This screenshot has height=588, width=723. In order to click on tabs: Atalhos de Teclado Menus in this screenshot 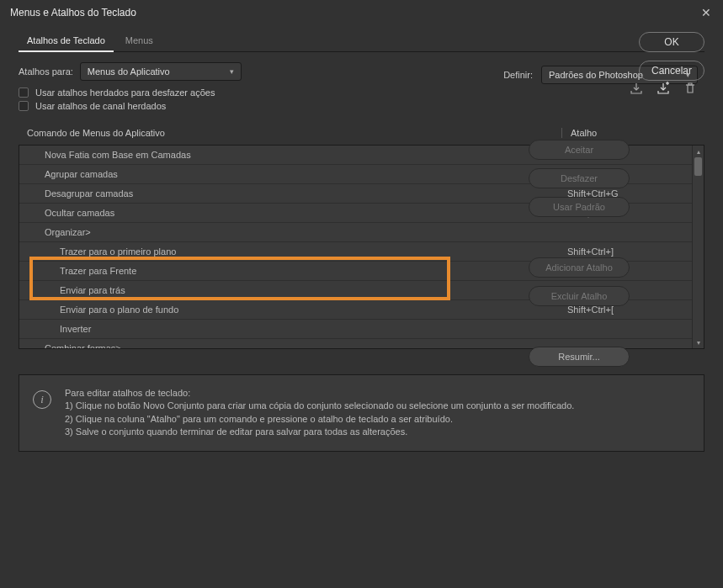, I will do `click(362, 41)`.